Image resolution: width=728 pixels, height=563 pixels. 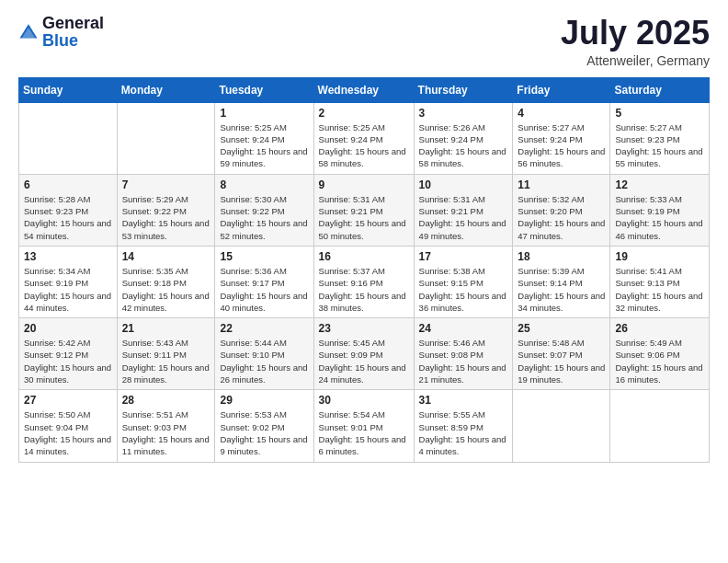 What do you see at coordinates (61, 40) in the screenshot?
I see `logo-blue: Blue` at bounding box center [61, 40].